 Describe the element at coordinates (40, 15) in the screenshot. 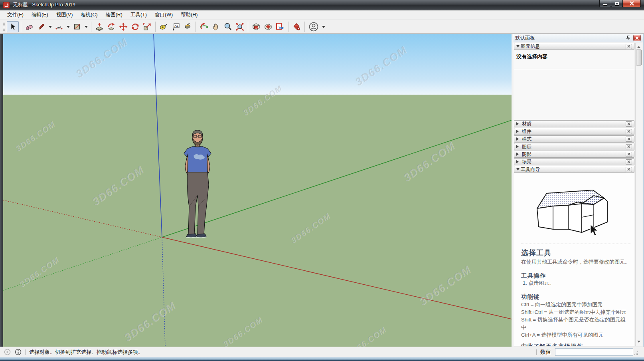

I see `menu-edit: 编辑(E)` at that location.